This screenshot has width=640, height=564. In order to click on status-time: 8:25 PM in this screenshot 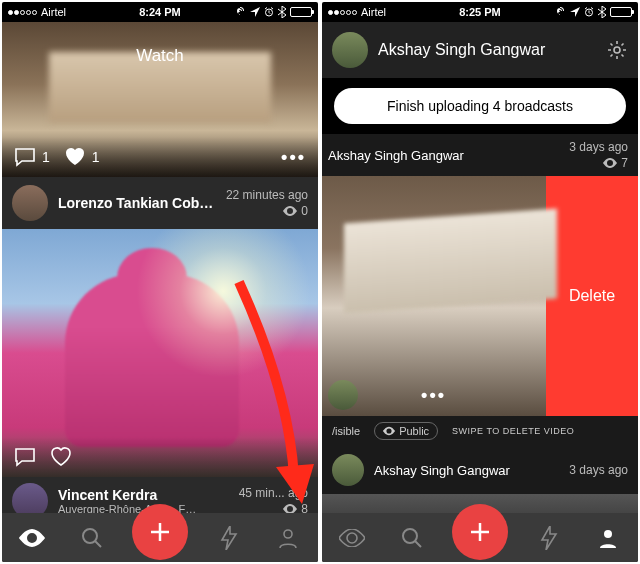, I will do `click(480, 12)`.